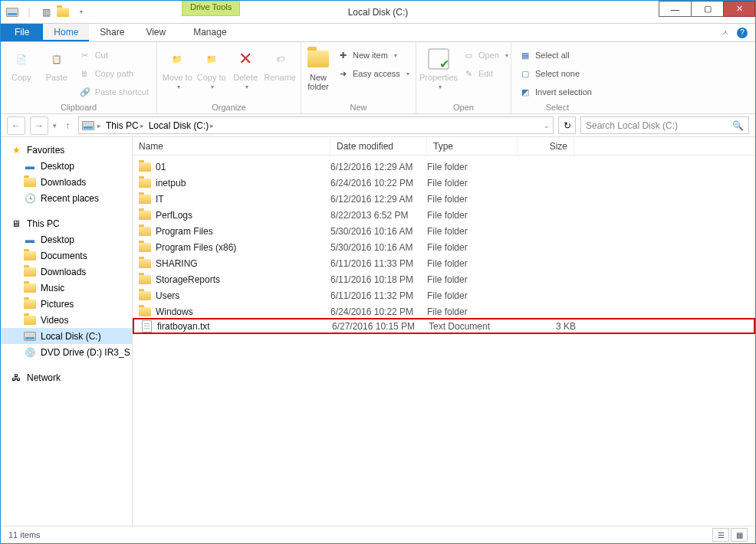 The height and width of the screenshot is (544, 756). What do you see at coordinates (66, 198) in the screenshot?
I see `tree-recent: 🕓Recent places` at bounding box center [66, 198].